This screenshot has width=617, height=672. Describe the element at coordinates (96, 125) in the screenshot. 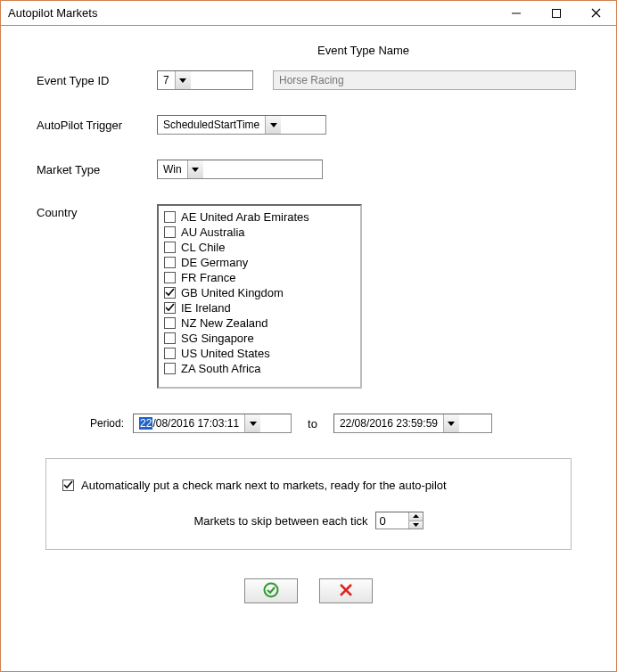

I see `autopilot-trigger-label: AutoPilot Trigger` at that location.